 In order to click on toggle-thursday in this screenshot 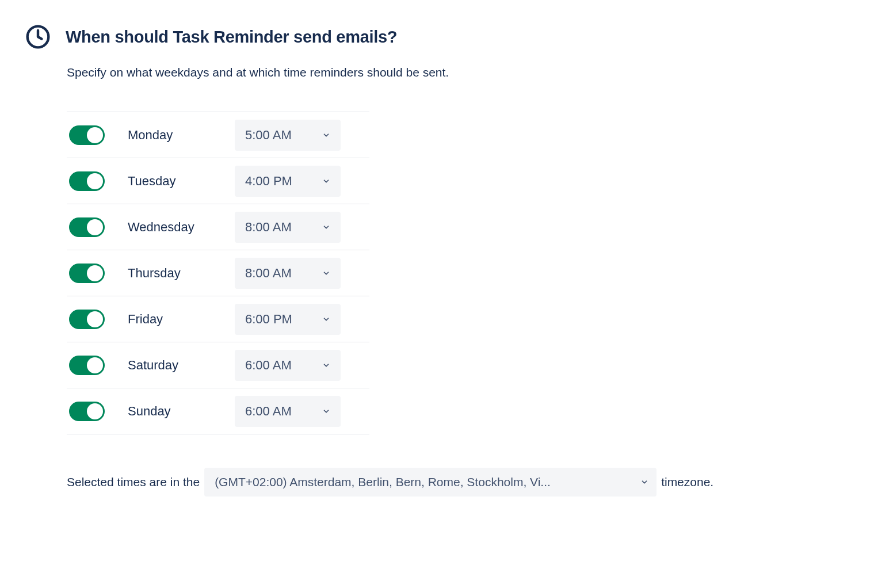, I will do `click(87, 273)`.